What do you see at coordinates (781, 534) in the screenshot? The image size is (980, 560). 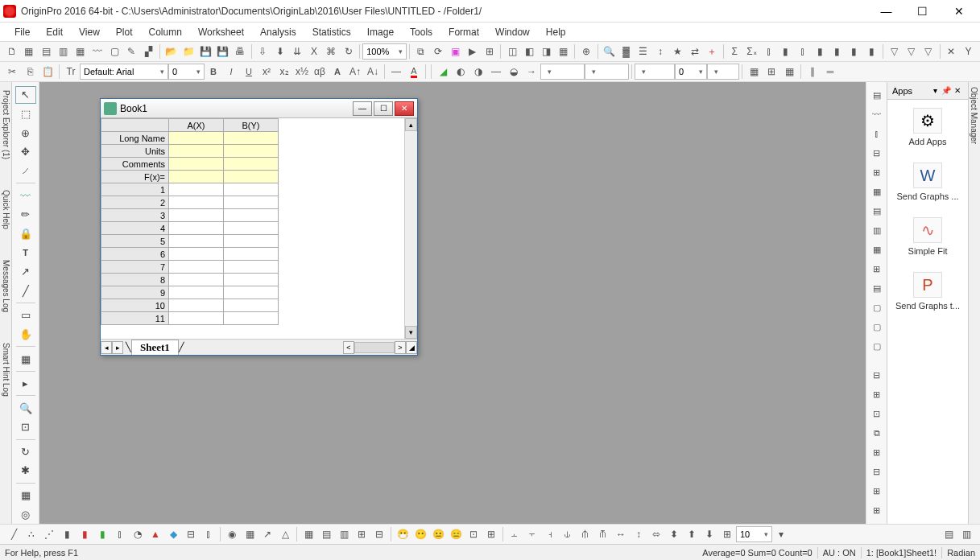 I see `units-toggle-icon: ▾` at bounding box center [781, 534].